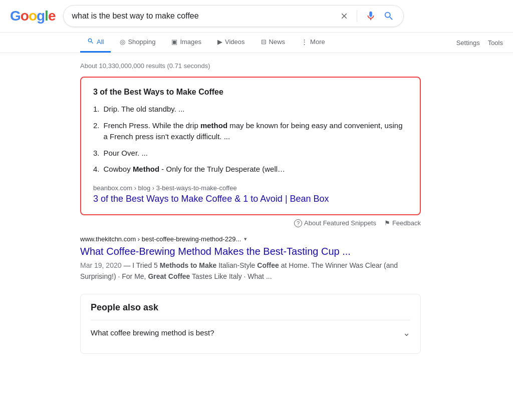 This screenshot has width=513, height=420. What do you see at coordinates (468, 43) in the screenshot?
I see `settings-label: Settings` at bounding box center [468, 43].